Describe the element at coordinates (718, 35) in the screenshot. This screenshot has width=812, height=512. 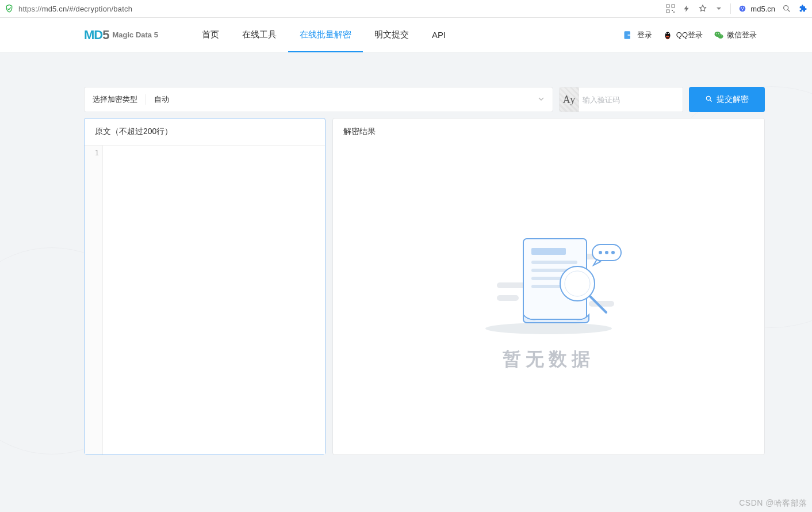
I see `header-login-area: 登录 QQ登录 微信登录` at that location.